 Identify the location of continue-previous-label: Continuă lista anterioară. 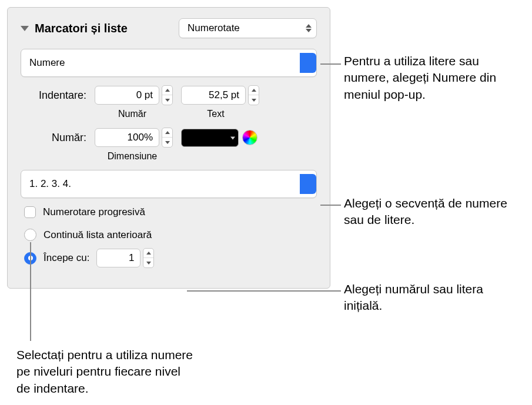
(98, 235).